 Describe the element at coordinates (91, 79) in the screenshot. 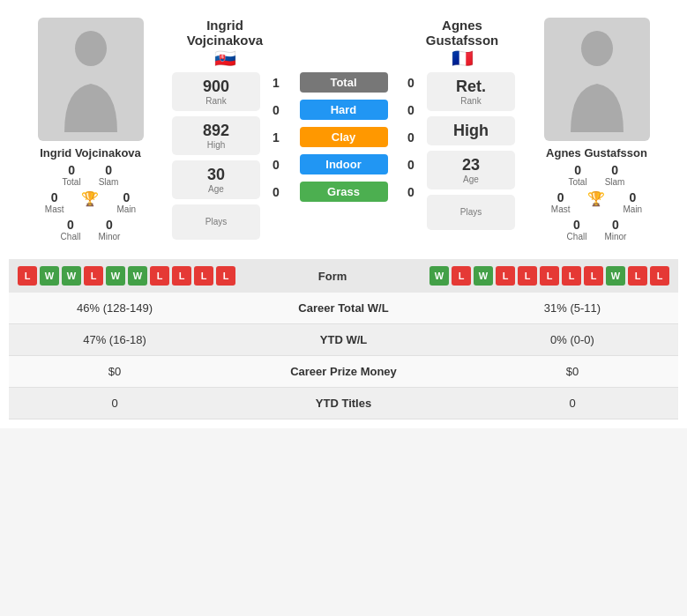

I see `player1-silhouette` at that location.